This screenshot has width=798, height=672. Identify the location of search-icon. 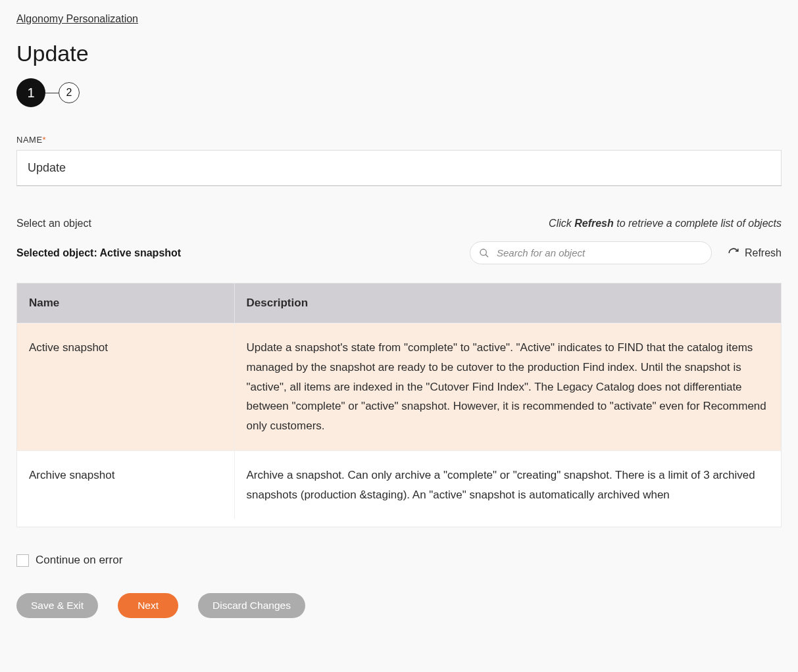
(484, 253).